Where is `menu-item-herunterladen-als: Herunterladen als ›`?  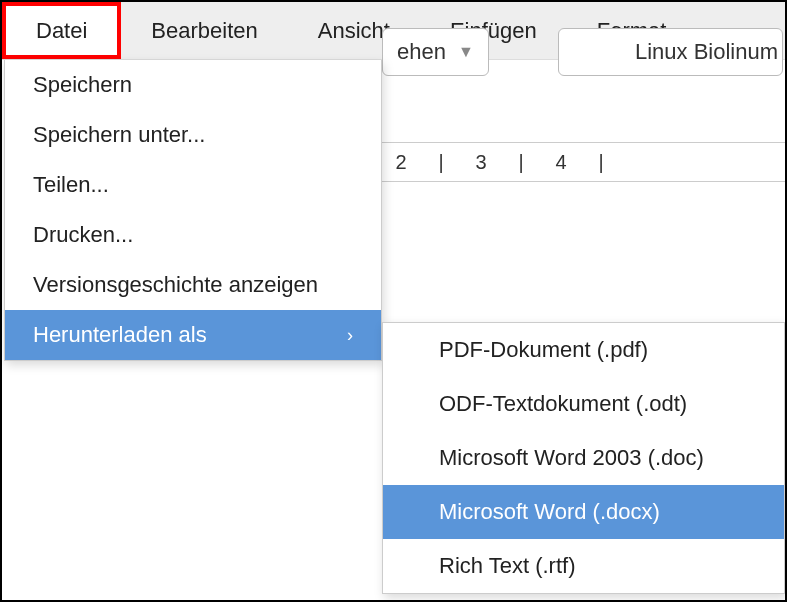
menu-item-herunterladen-als: Herunterladen als › is located at coordinates (193, 335).